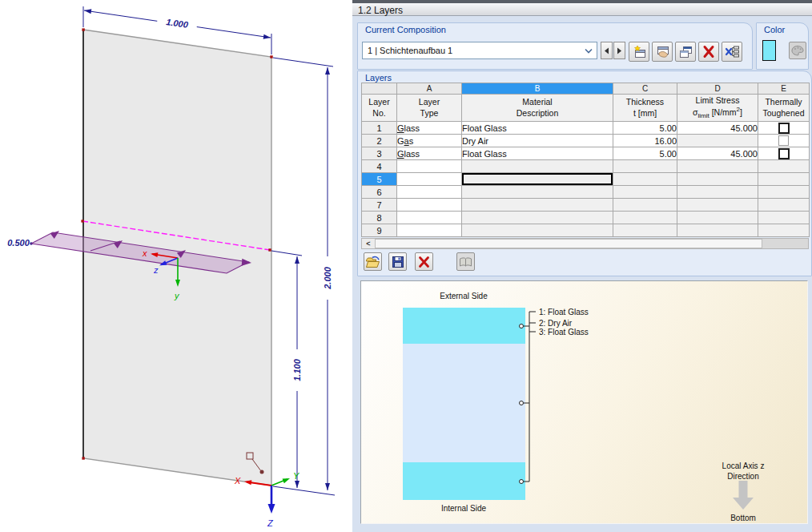 Image resolution: width=812 pixels, height=532 pixels. Describe the element at coordinates (380, 108) in the screenshot. I see `header-layer-no: LayerNo.` at that location.